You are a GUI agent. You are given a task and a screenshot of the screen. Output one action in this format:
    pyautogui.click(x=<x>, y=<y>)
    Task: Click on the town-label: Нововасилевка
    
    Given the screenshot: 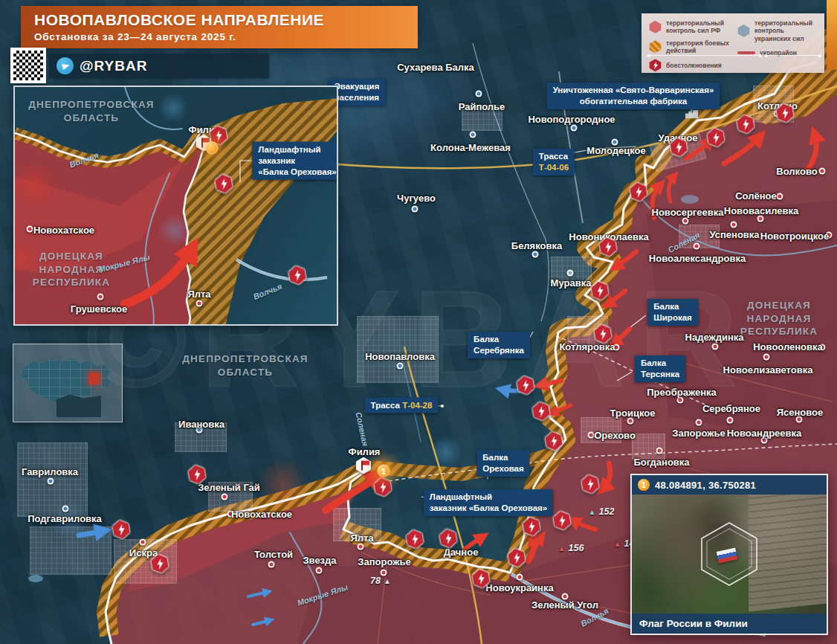 What is the action you would take?
    pyautogui.click(x=761, y=211)
    